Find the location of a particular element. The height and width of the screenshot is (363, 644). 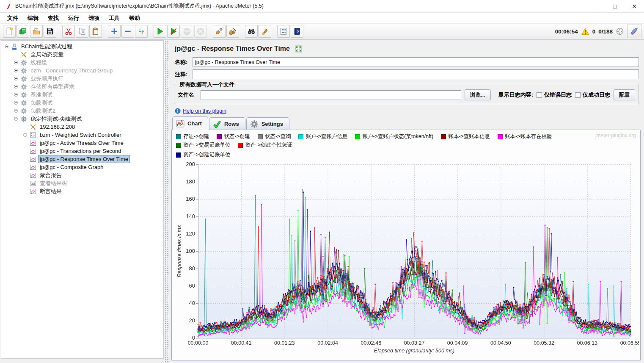

browse-button: 浏览... is located at coordinates (477, 95).